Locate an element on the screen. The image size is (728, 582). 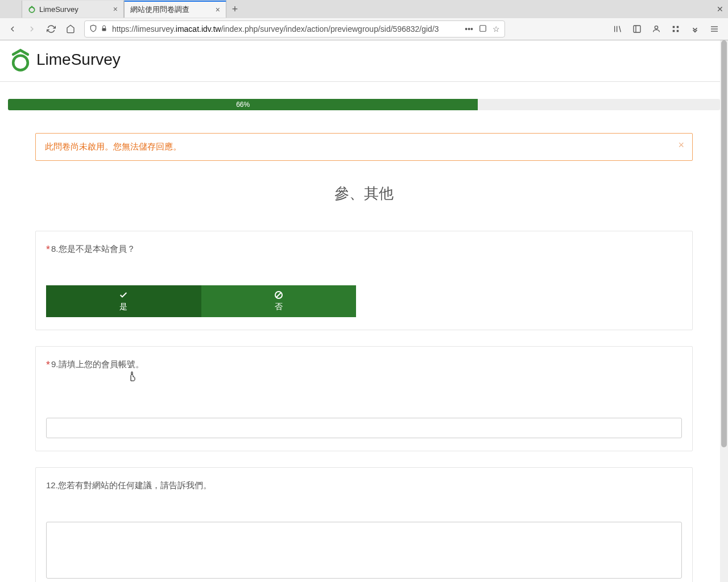
reader-icon is located at coordinates (483, 30).